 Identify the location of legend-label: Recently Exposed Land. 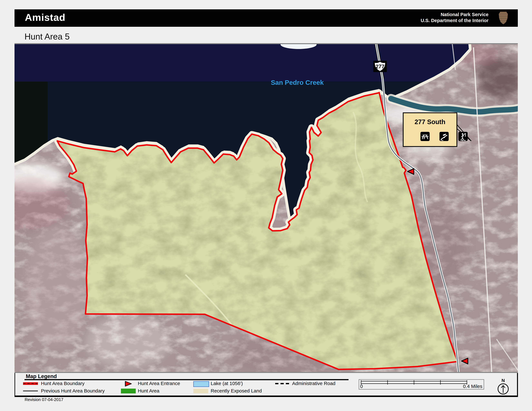
(236, 391).